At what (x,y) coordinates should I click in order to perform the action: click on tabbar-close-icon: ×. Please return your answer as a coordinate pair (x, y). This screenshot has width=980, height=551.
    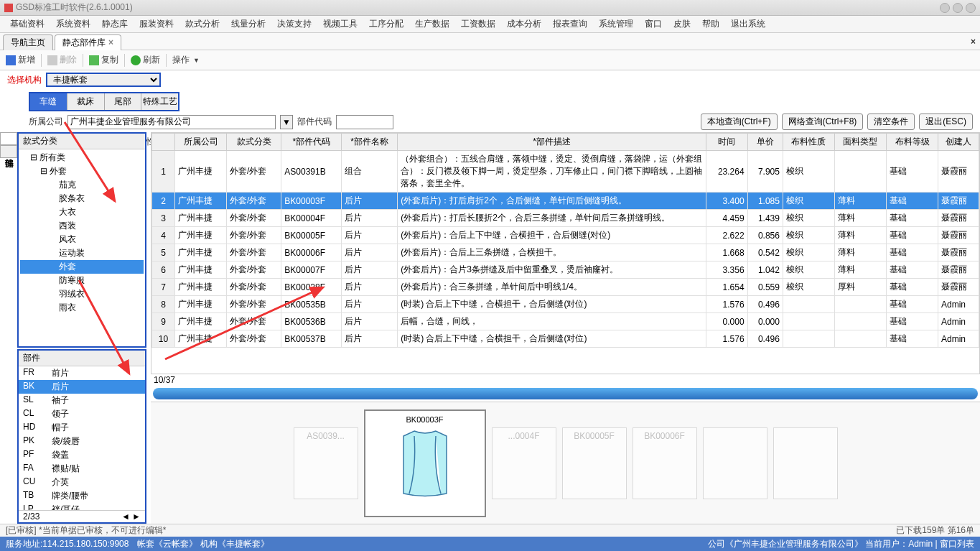
    Looking at the image, I should click on (974, 42).